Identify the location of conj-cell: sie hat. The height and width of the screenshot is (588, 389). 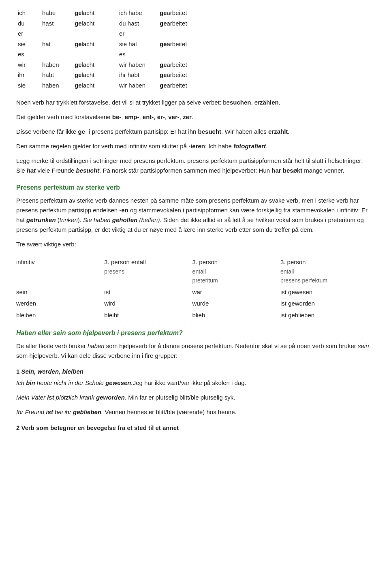
(138, 45).